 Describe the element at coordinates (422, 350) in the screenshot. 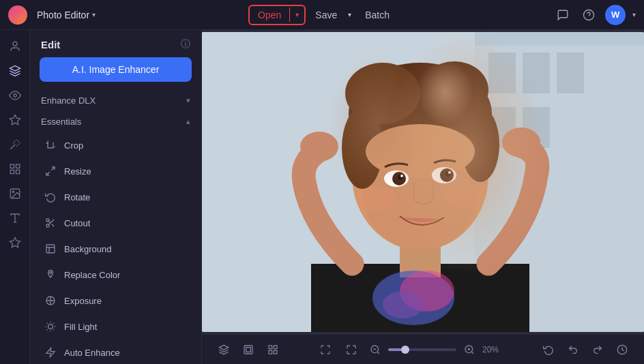

I see `zoom-slider` at that location.